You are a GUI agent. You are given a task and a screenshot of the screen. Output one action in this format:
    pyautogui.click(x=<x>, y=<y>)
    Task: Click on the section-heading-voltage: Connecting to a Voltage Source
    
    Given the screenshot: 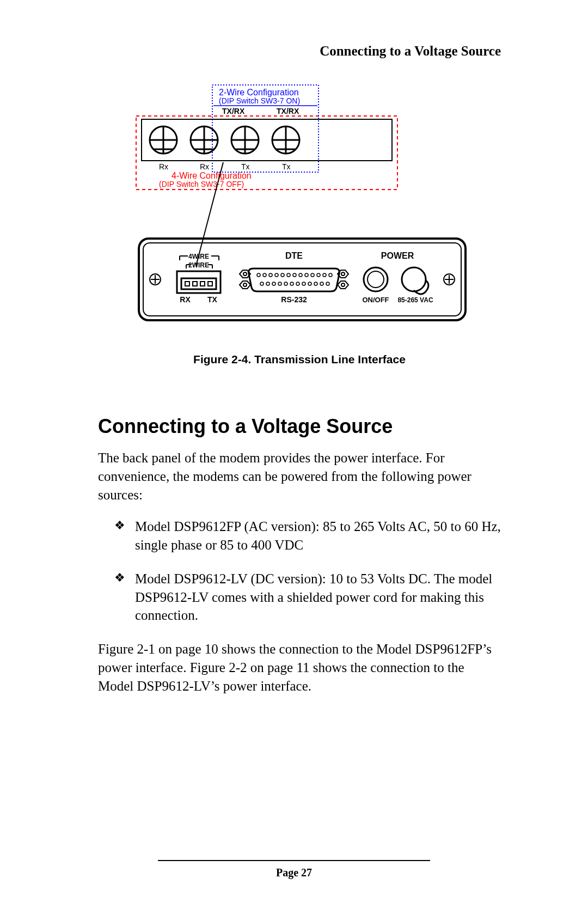 What is the action you would take?
    pyautogui.click(x=299, y=426)
    